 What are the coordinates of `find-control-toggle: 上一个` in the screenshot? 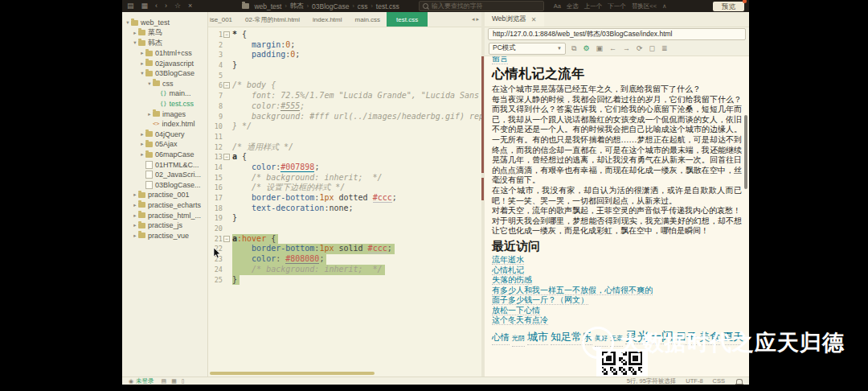 It's located at (593, 6).